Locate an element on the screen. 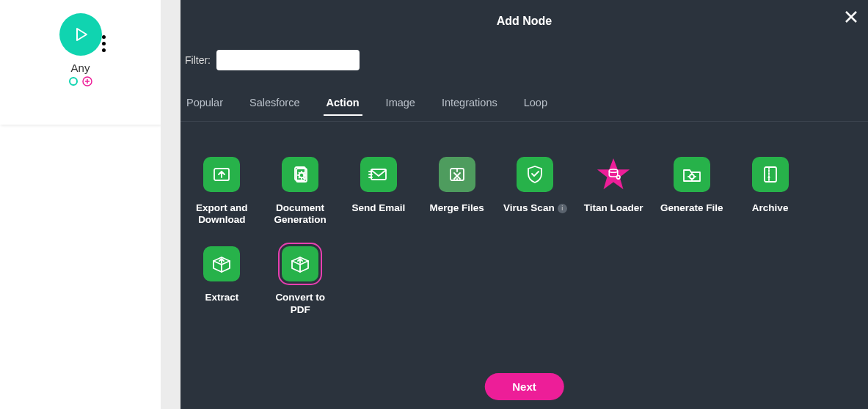 The height and width of the screenshot is (409, 868). action-tile-document-generation: Document Generation is located at coordinates (301, 191).